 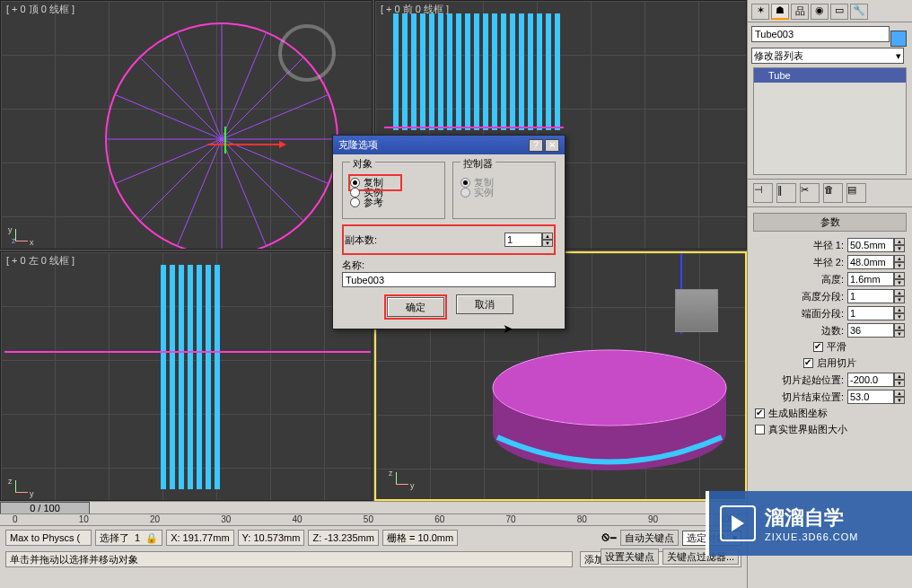 What do you see at coordinates (449, 280) in the screenshot?
I see `clone-name-input` at bounding box center [449, 280].